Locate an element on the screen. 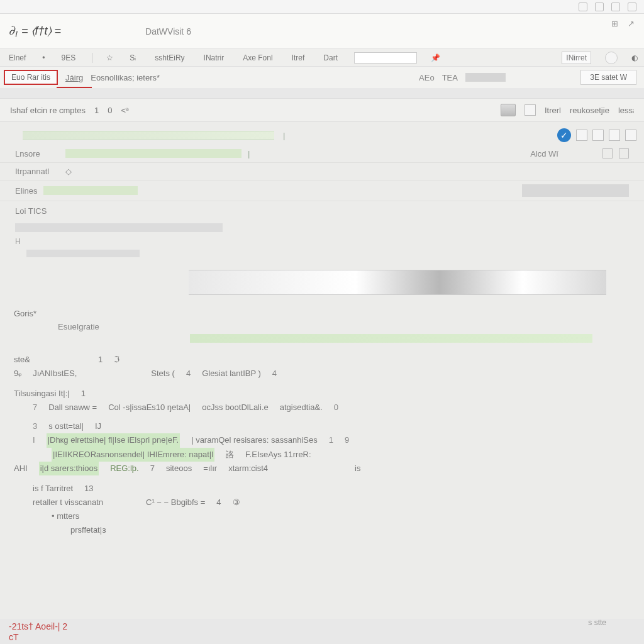  c-l6-b: |Dhкg elrettsihe| fl|Ise iElspri pne|eF. is located at coordinates (113, 440).